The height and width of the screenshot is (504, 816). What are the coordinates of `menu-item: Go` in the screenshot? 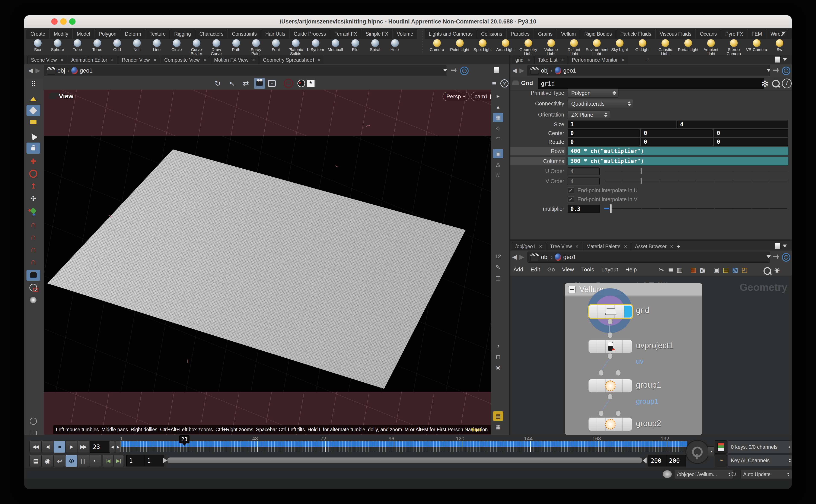 It's located at (551, 270).